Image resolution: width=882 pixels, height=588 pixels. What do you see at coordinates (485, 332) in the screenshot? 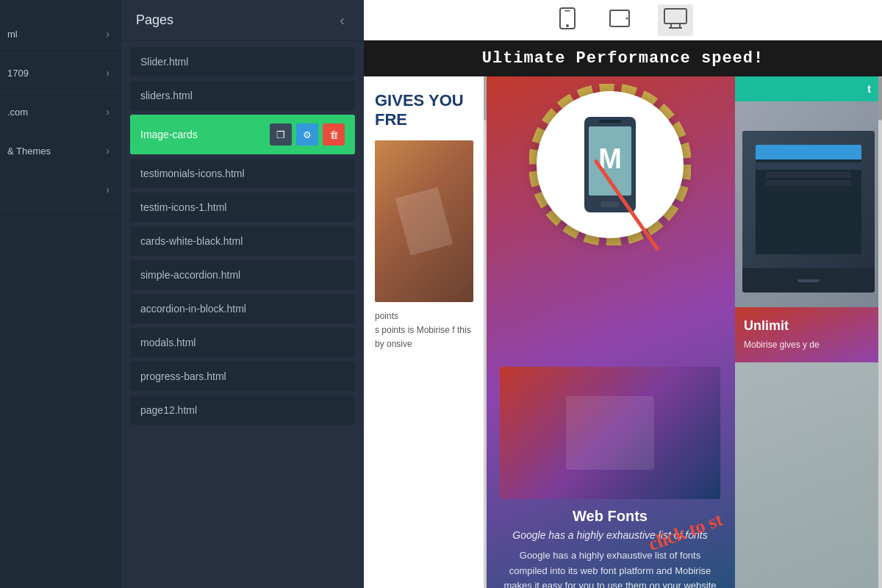
I see `left-scroll-track` at bounding box center [485, 332].